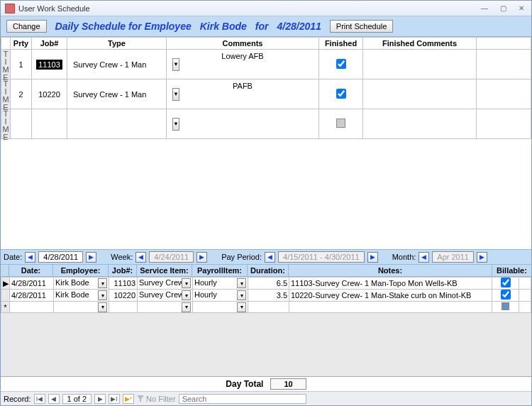  What do you see at coordinates (269, 284) in the screenshot?
I see `duration-cell: 6.5` at bounding box center [269, 284].